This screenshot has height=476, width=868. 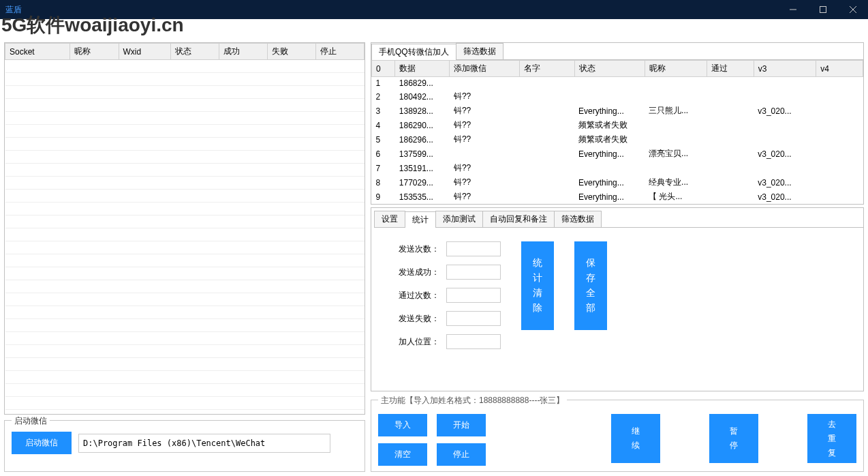 I want to click on table-row: 9153535...钭??Everything...【 光头...v3_020.…, so click(x=617, y=196).